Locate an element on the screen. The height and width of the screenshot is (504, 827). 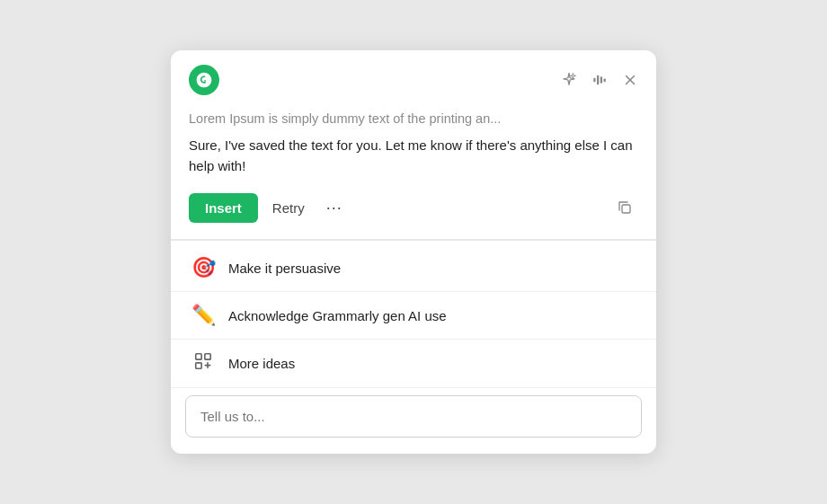
text-preview: Lorem Ipsum is simply dummy text of the … is located at coordinates (414, 119).